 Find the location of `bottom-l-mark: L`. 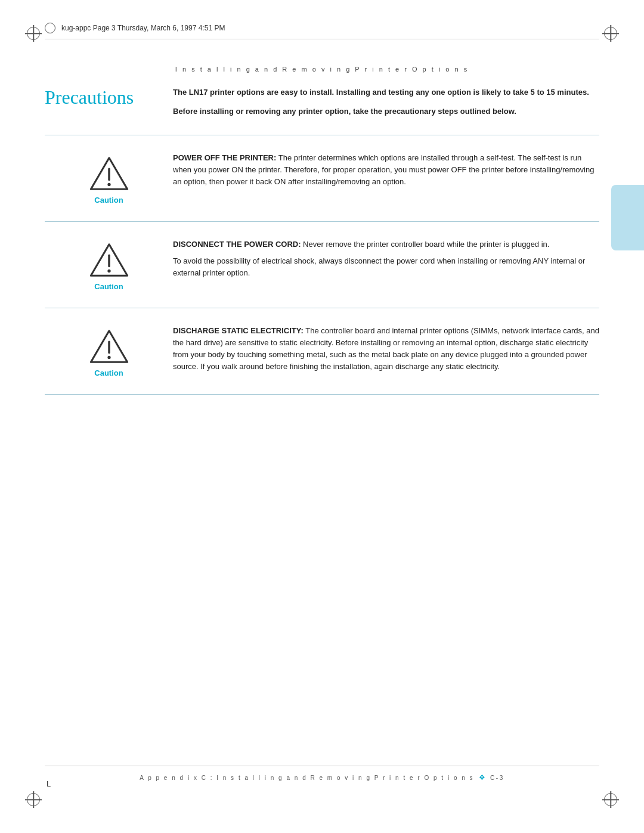

bottom-l-mark: L is located at coordinates (49, 784).